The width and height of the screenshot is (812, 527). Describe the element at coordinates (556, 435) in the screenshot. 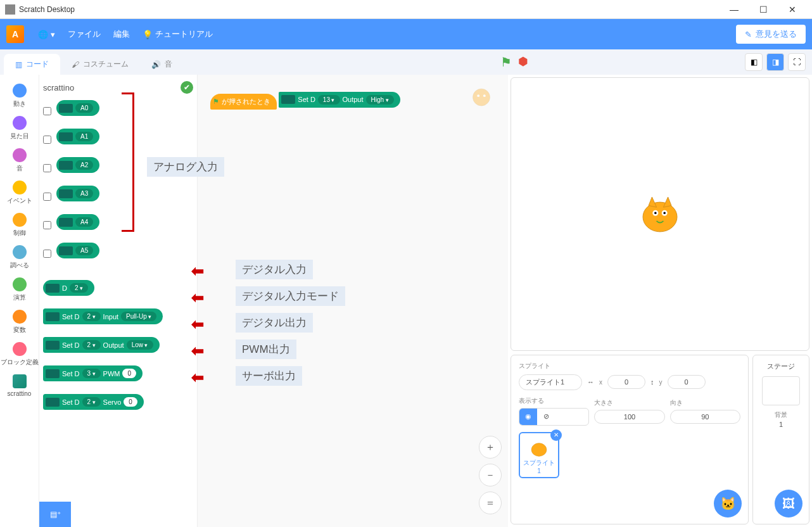

I see `delete-sprite-button: ✕` at that location.